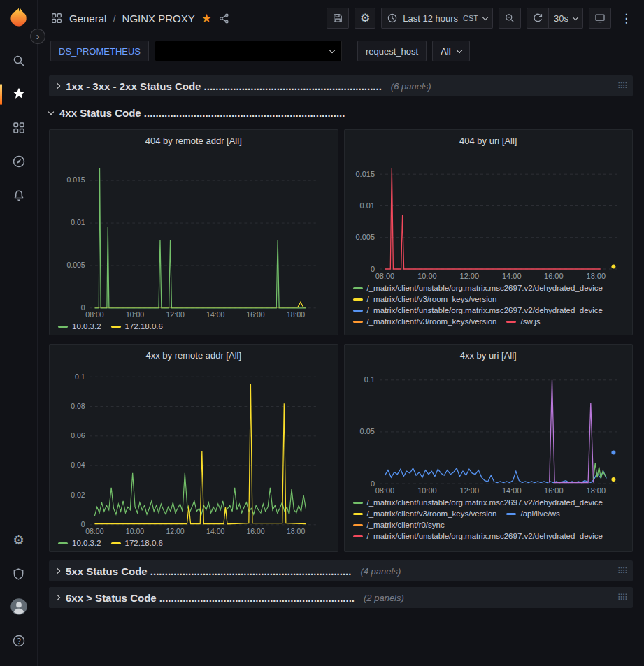  I want to click on grafana-logo, so click(19, 18).